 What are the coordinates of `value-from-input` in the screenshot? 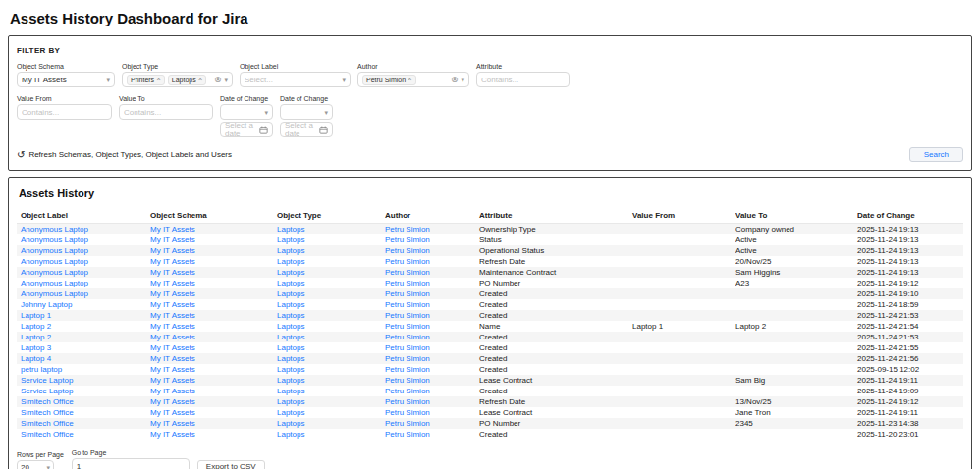 It's located at (65, 112).